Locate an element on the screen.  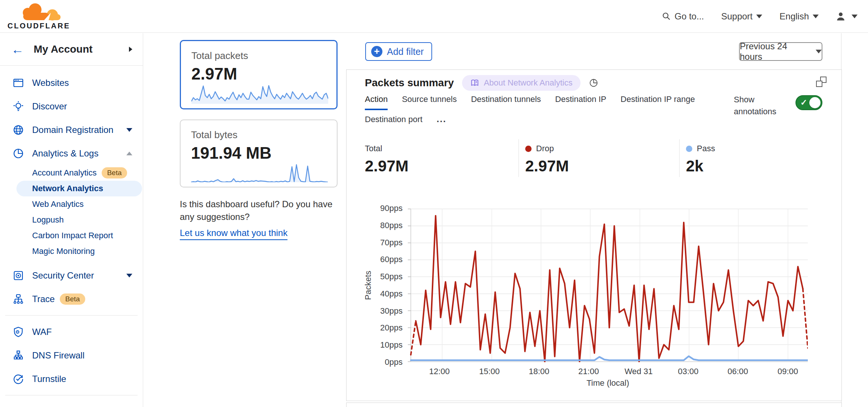
sidebar-item-magic-monitoring: Magic Monitoring is located at coordinates (71, 251).